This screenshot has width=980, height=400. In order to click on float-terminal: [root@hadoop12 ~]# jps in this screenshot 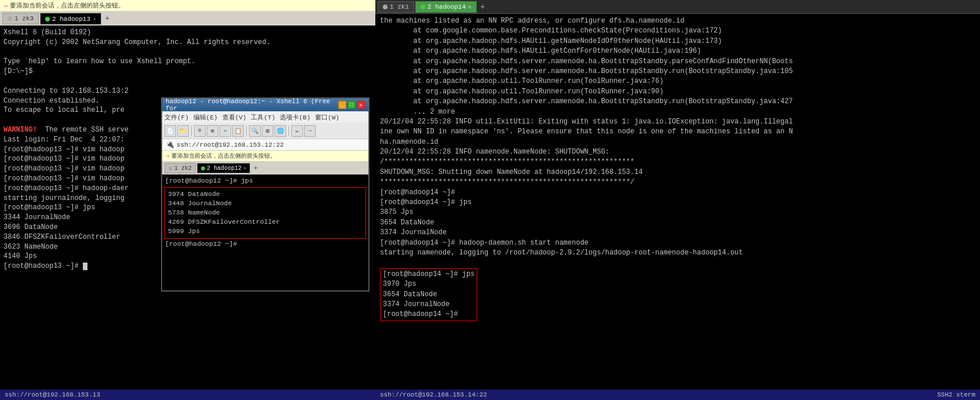, I will do `click(265, 181)`.